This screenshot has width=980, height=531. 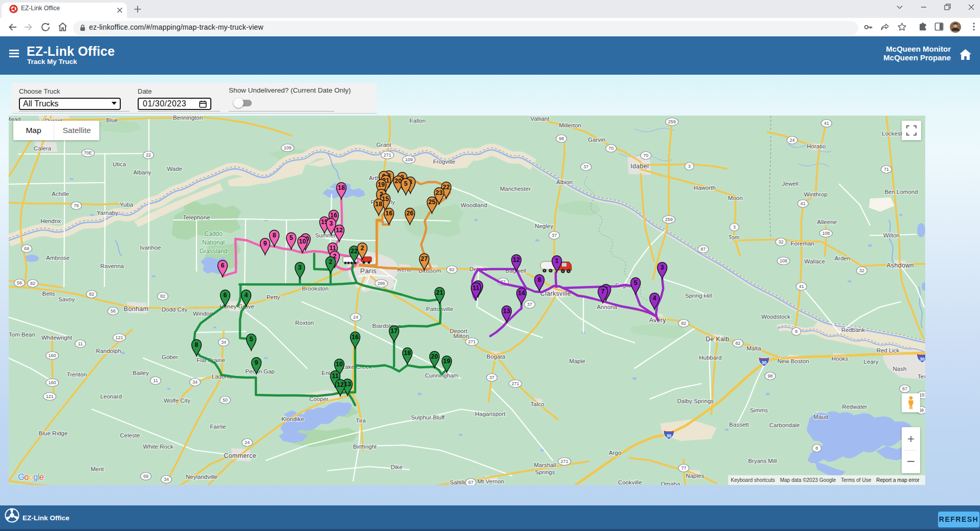 I want to click on svg-text: 50, so click(x=225, y=400).